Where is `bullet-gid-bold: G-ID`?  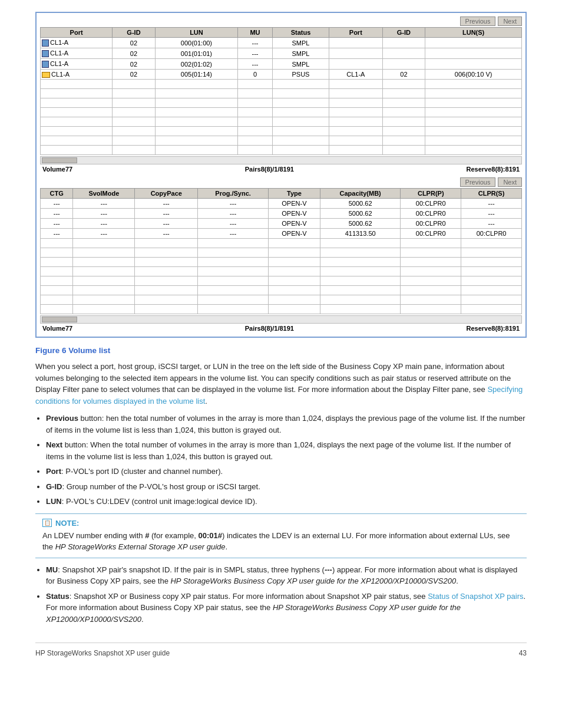 bullet-gid-bold: G-ID is located at coordinates (54, 487).